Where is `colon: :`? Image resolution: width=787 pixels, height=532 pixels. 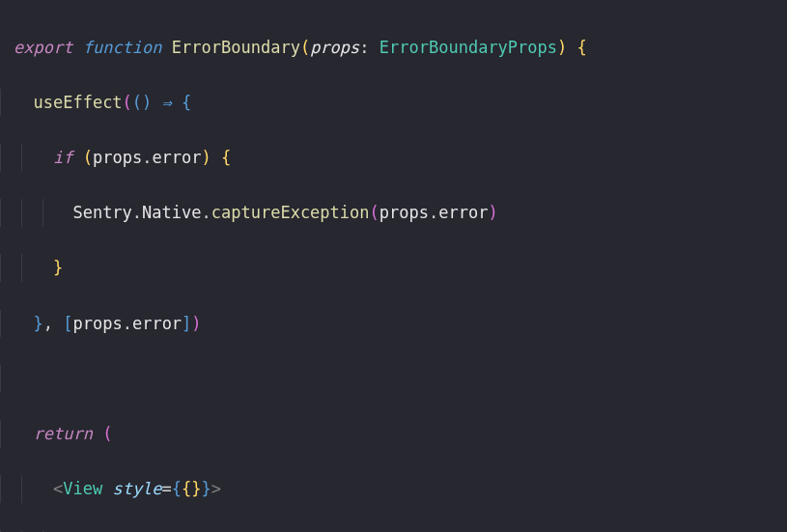 colon: : is located at coordinates (369, 47).